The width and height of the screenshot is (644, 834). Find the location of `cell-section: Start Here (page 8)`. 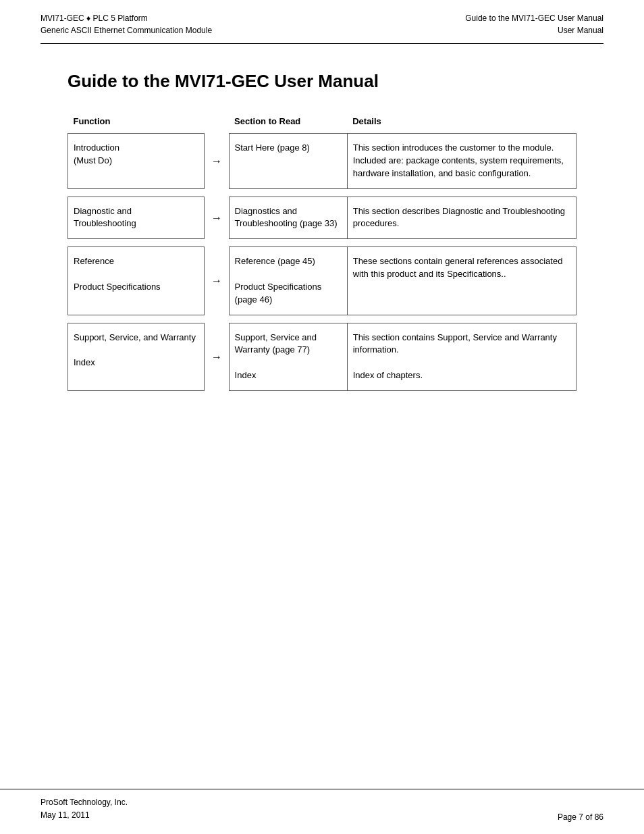

cell-section: Start Here (page 8) is located at coordinates (288, 161).